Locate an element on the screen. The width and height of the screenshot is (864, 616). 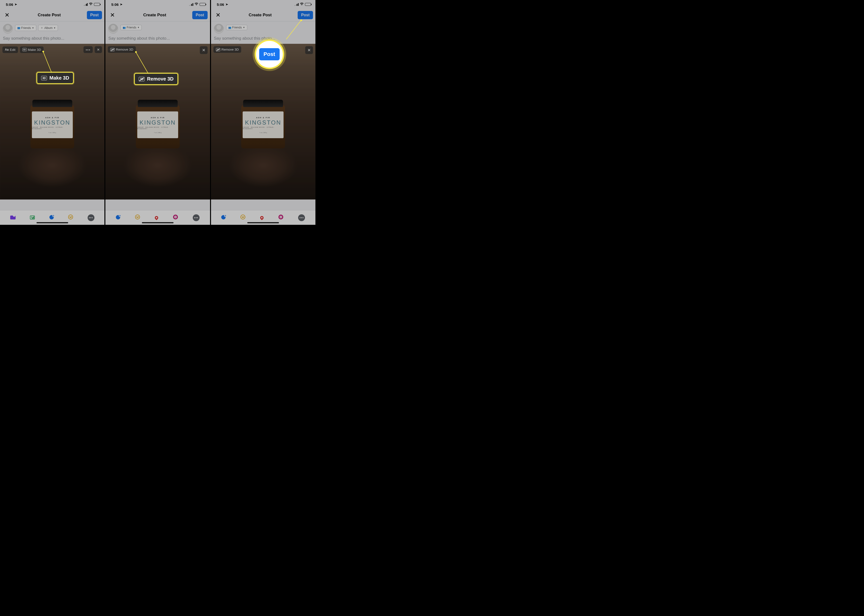
plus-icon: ＋ is located at coordinates (42, 28).